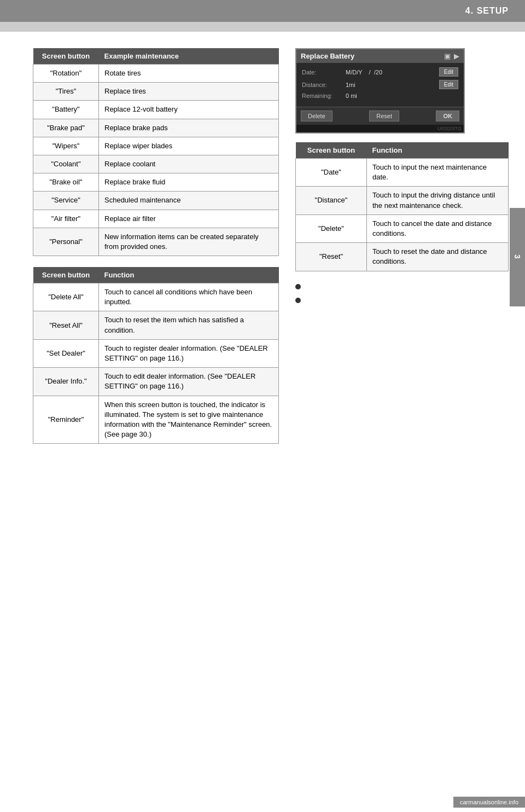 This screenshot has height=812, width=525. I want to click on subheader-band, so click(262, 27).